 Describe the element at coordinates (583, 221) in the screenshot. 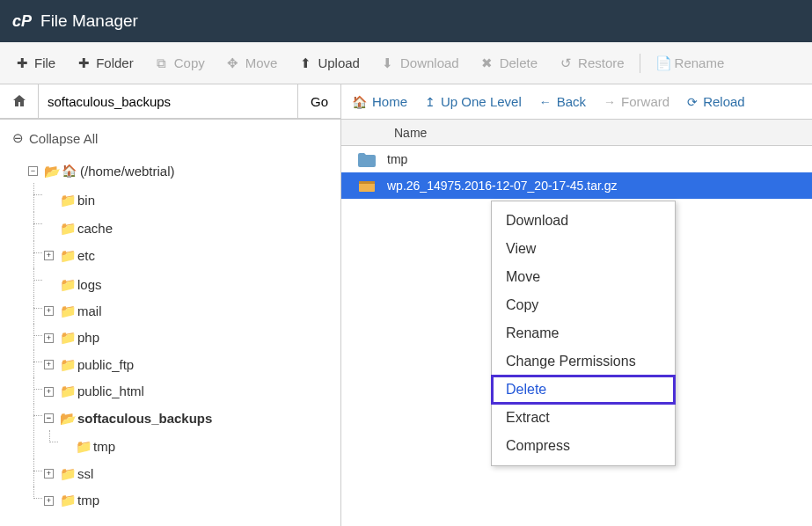

I see `ctx-download: Download` at that location.